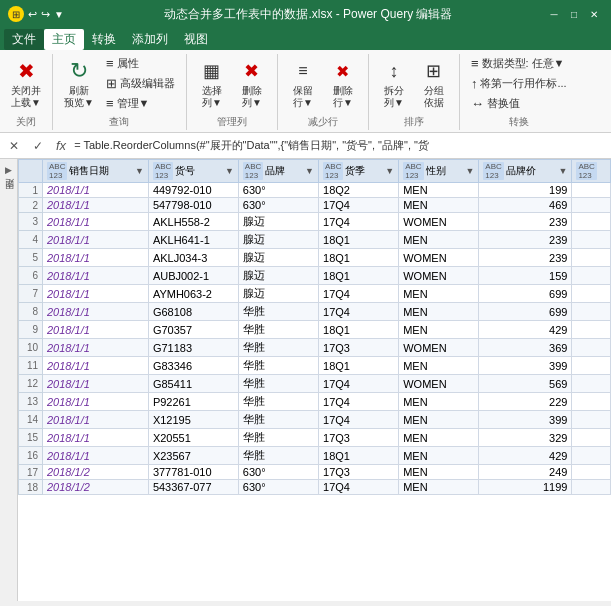  I want to click on replace-values-button: ↔ 替换值, so click(519, 104).